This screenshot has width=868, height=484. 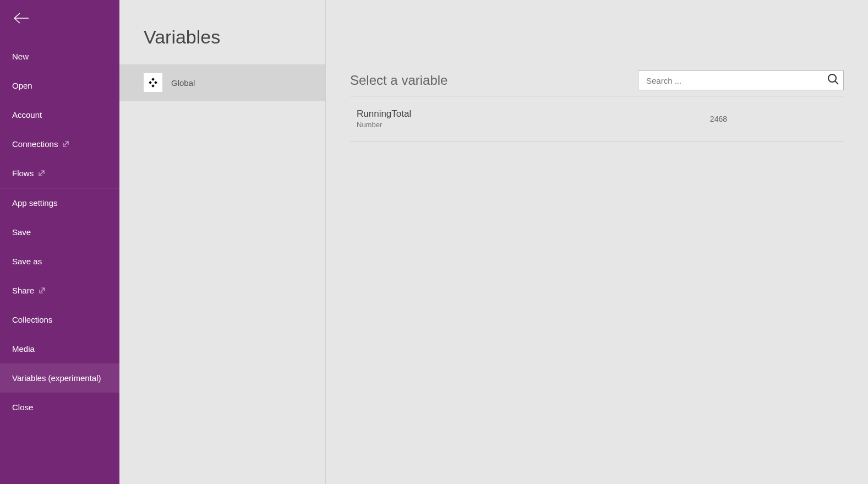 I want to click on search-wrap, so click(x=741, y=80).